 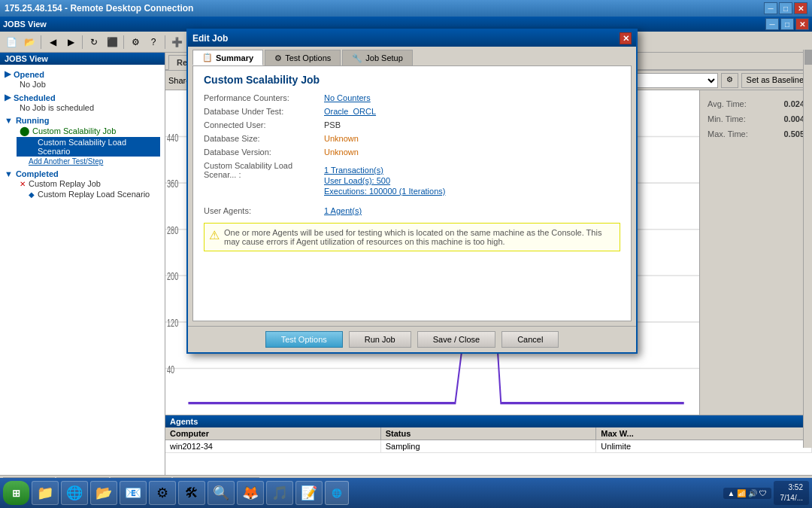 I want to click on completed-replay-scenario: ◆ Custom Replay Load Scenario, so click(x=89, y=194).